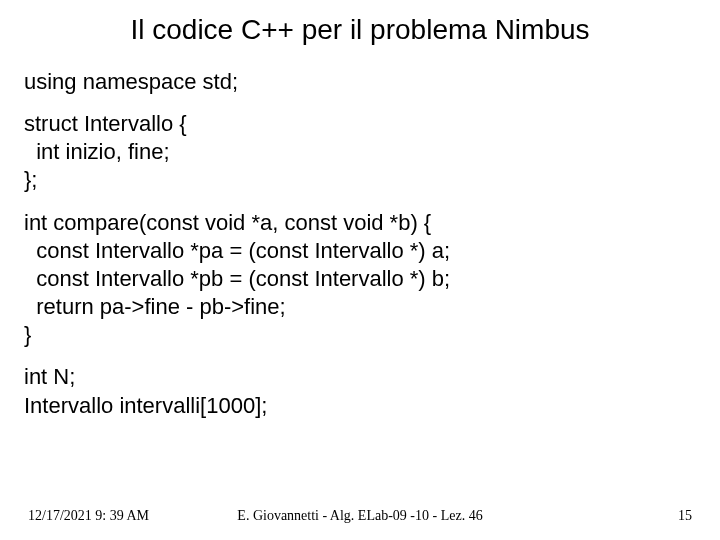 This screenshot has width=720, height=540. Describe the element at coordinates (360, 152) in the screenshot. I see `code-block-2: struct Intervallo { int inizio, fine; };` at that location.